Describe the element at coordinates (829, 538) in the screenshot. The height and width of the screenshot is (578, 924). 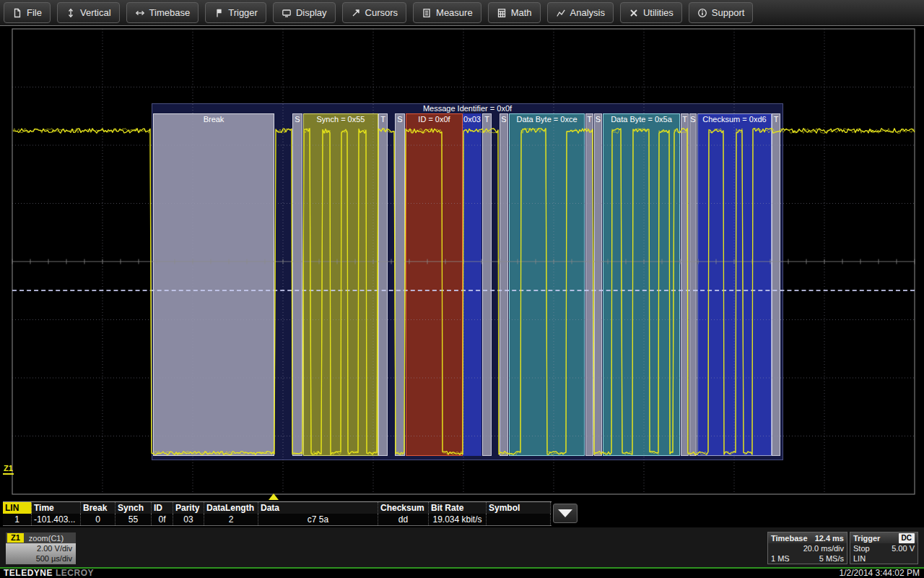
I see `timebase-offset: 12.4 ms` at that location.